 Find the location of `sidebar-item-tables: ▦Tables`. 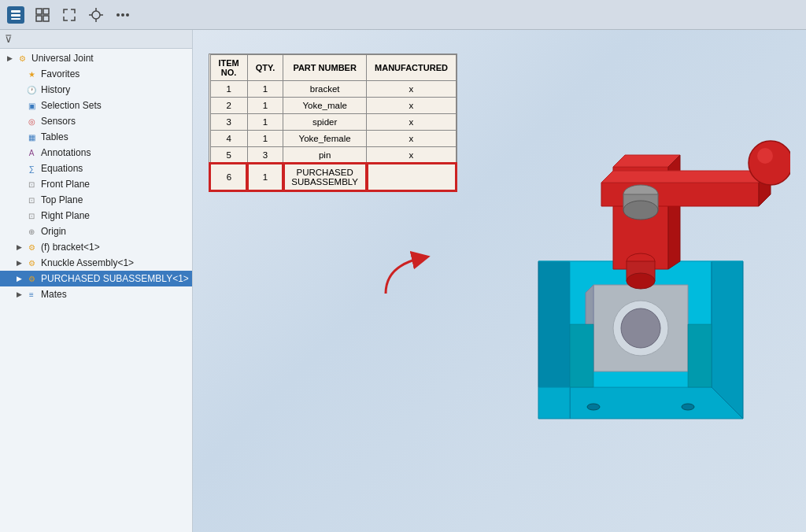

sidebar-item-tables: ▦Tables is located at coordinates (96, 137).